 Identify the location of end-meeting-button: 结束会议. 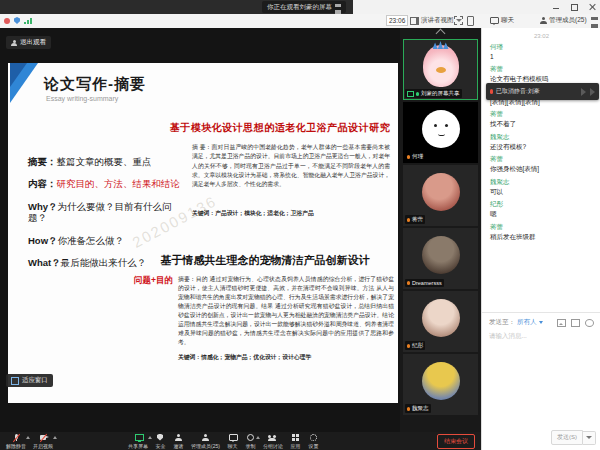
(456, 442).